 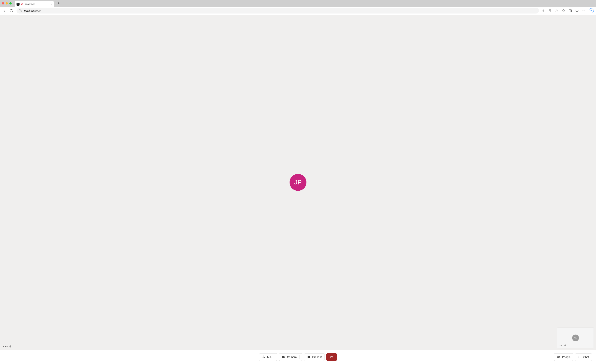 I want to click on new-tab-button: +, so click(x=59, y=3).